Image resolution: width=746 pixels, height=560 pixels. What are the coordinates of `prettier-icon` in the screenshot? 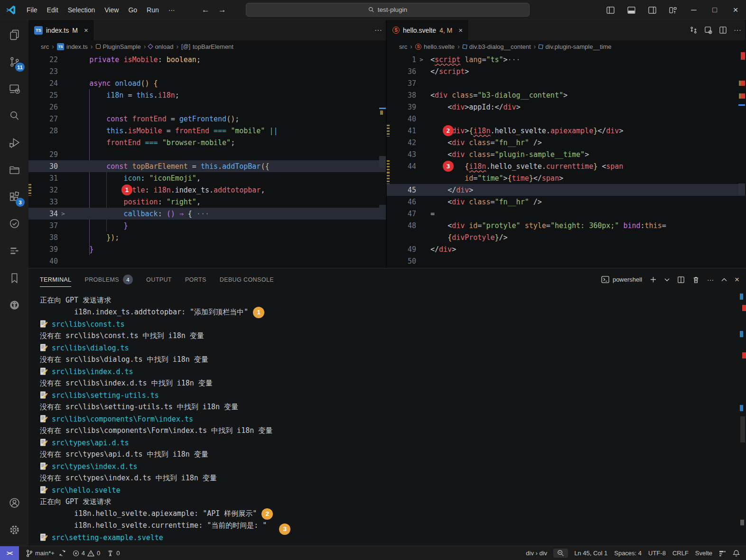 It's located at (14, 251).